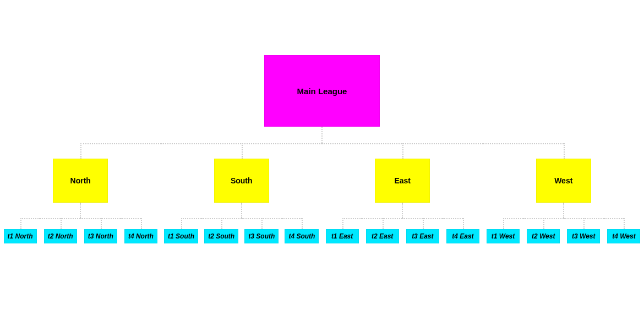 The width and height of the screenshot is (644, 331). Describe the element at coordinates (503, 231) in the screenshot. I see `team-col: t1 West` at that location.